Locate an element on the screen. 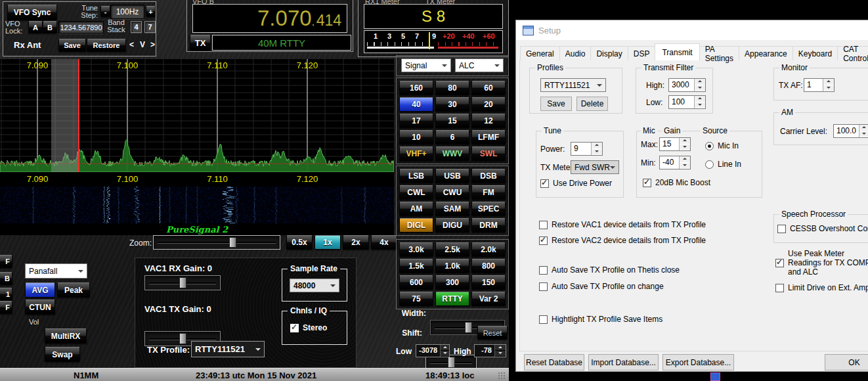  clipped-button-4: F is located at coordinates (7, 307).